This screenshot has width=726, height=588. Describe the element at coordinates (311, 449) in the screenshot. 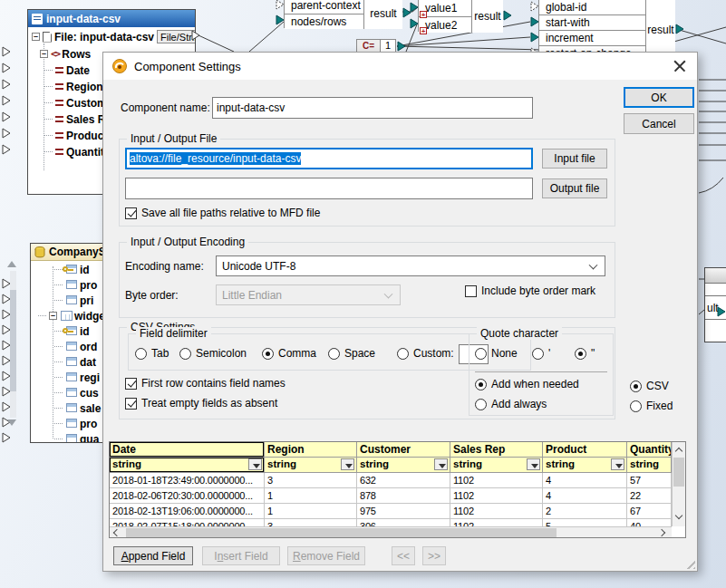

I see `column-header-region: Region` at that location.